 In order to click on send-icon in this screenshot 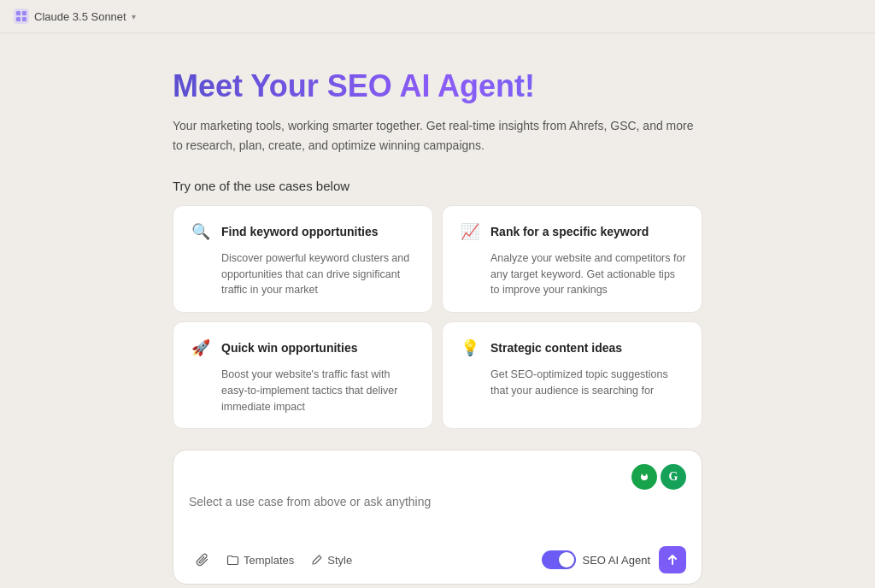, I will do `click(672, 560)`.